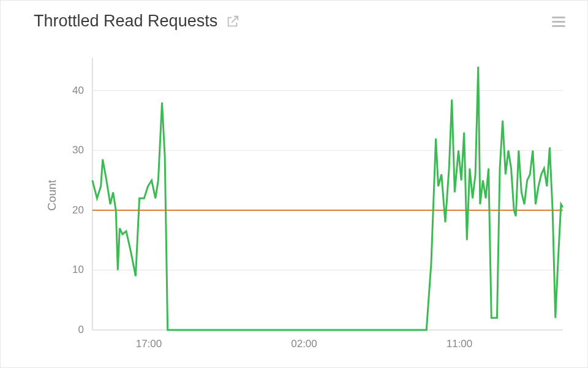 This screenshot has height=368, width=588. I want to click on panel-title: Throttled Read Requests, so click(126, 21).